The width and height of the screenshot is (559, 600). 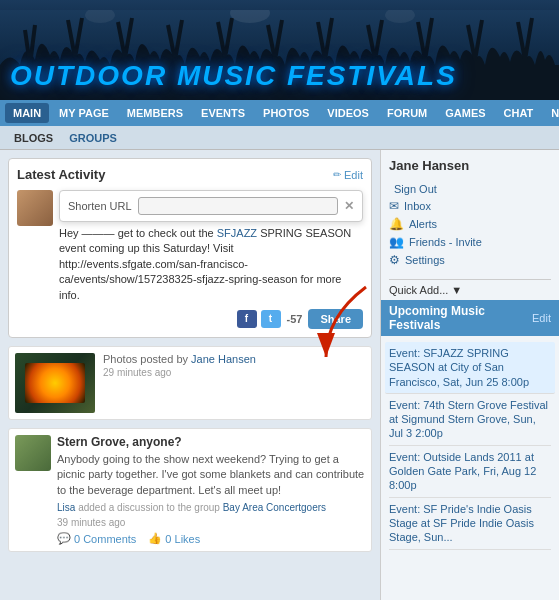 I want to click on facebook-share-button: f, so click(x=247, y=319).